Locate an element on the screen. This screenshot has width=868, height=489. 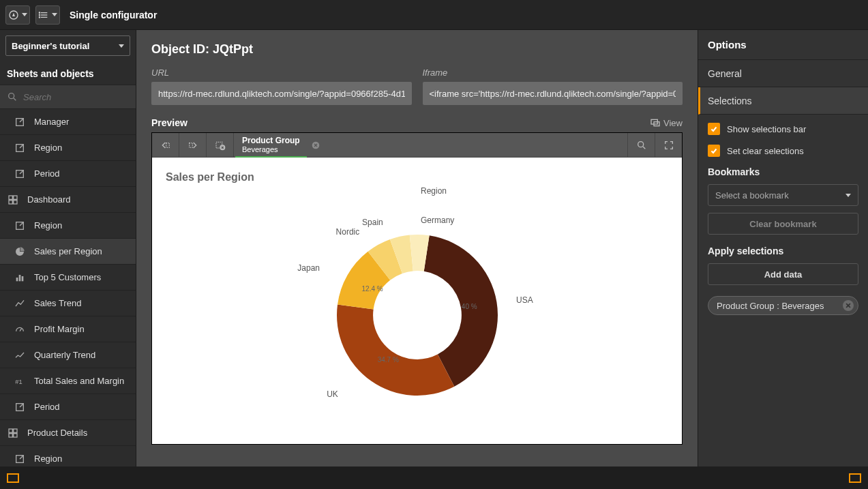
clear-selections-button is located at coordinates (220, 145).